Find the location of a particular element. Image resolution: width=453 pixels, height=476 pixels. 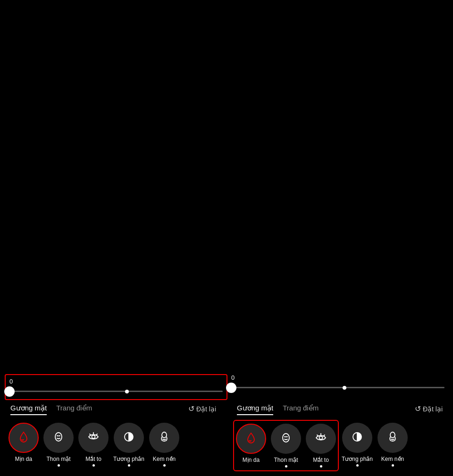

left-dot-mat-to is located at coordinates (93, 465).